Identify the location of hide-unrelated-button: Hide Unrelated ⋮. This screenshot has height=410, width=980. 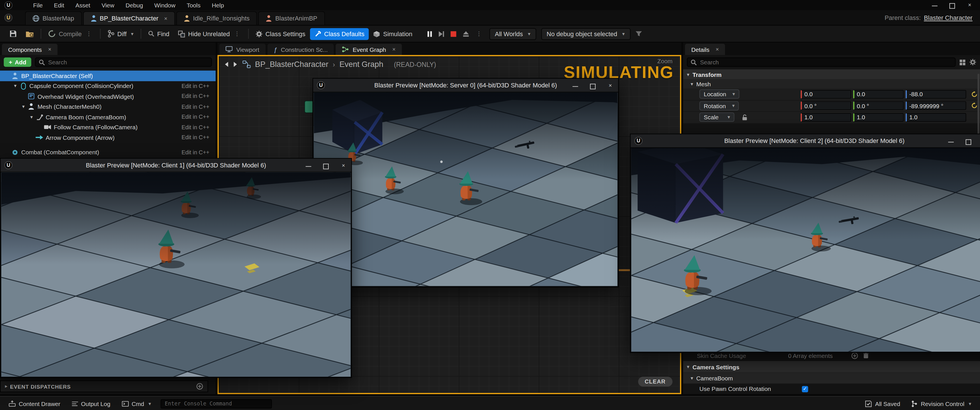
(210, 34).